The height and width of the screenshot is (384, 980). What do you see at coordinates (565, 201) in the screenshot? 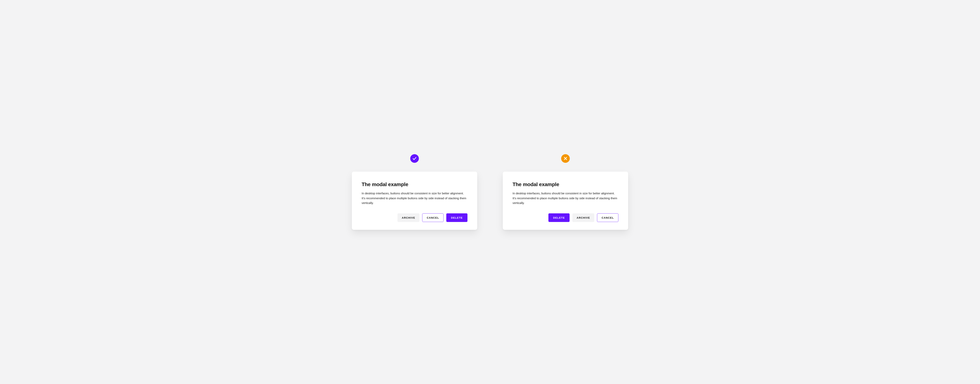
I see `bad-modal-card: The modal example In desktop interfaces,…` at bounding box center [565, 201].